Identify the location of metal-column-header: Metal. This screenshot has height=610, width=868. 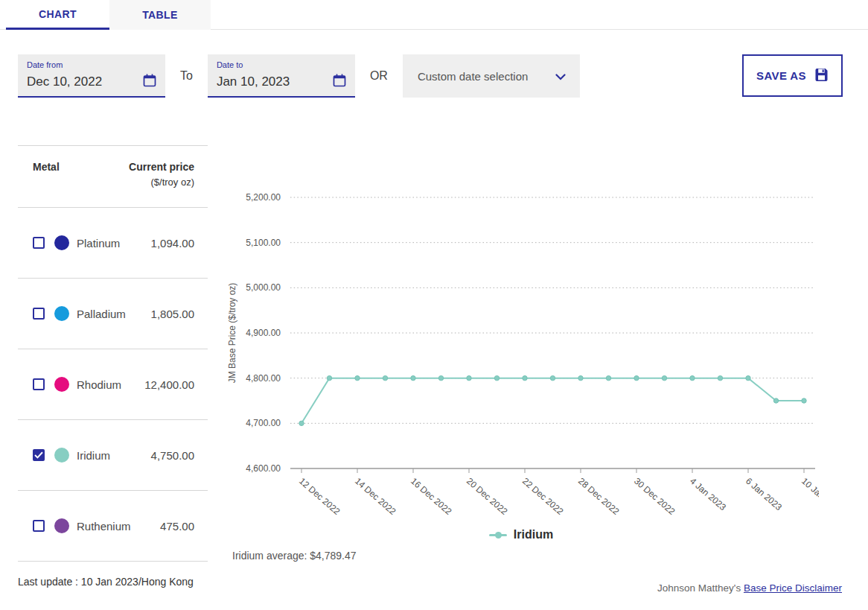
(46, 167).